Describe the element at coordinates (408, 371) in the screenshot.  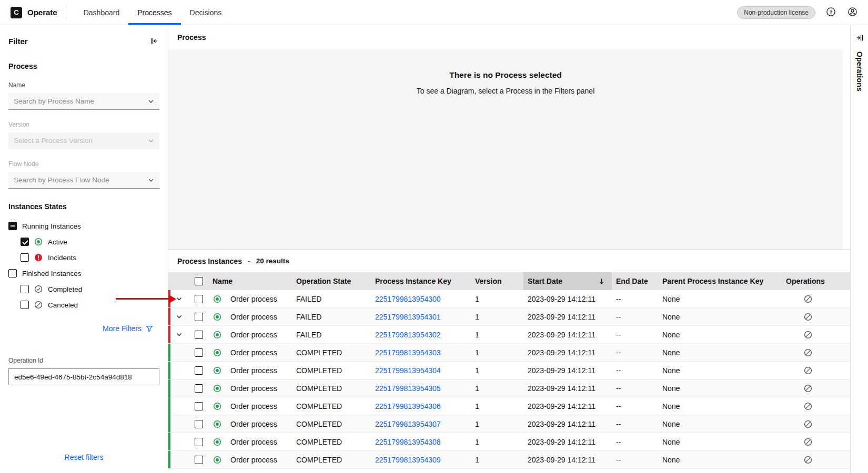
I see `process-instance-key-link: 2251799813954304` at that location.